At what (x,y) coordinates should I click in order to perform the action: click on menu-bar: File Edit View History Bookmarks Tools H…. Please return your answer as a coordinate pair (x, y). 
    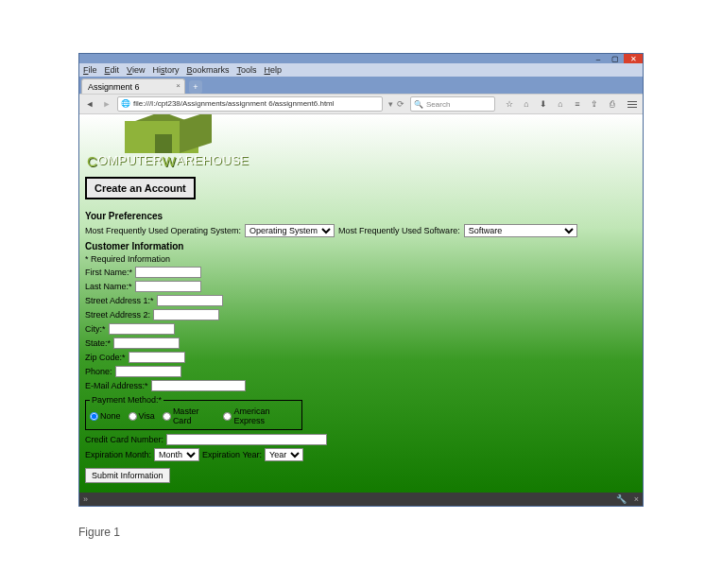
    Looking at the image, I should click on (361, 70).